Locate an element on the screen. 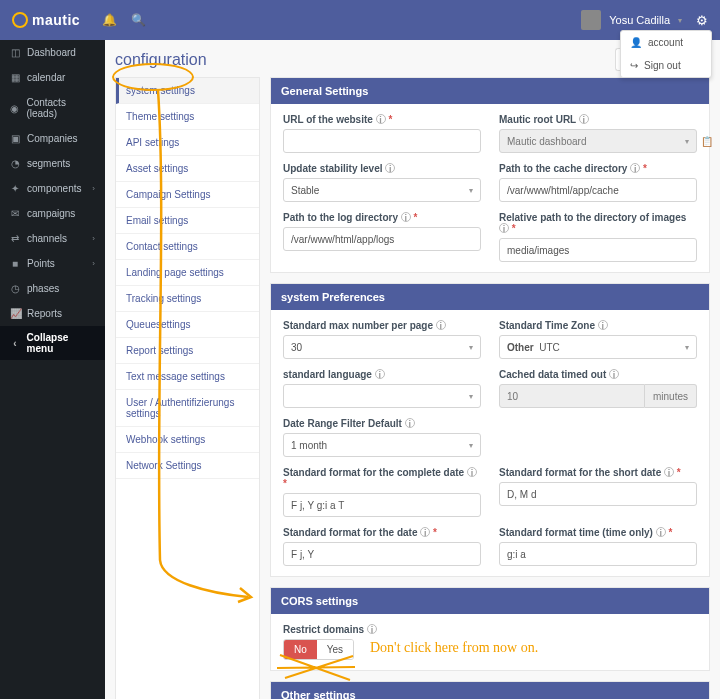  avatar is located at coordinates (591, 20).